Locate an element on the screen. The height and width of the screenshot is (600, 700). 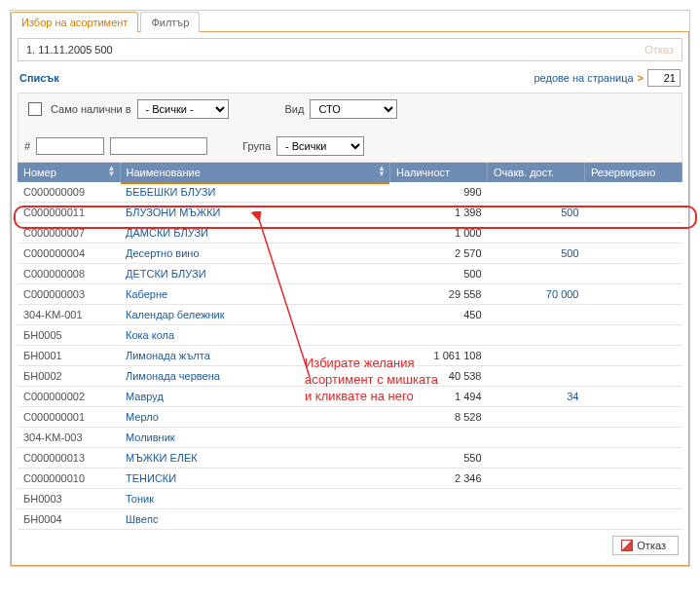
cell-avail: 450 is located at coordinates (439, 316).